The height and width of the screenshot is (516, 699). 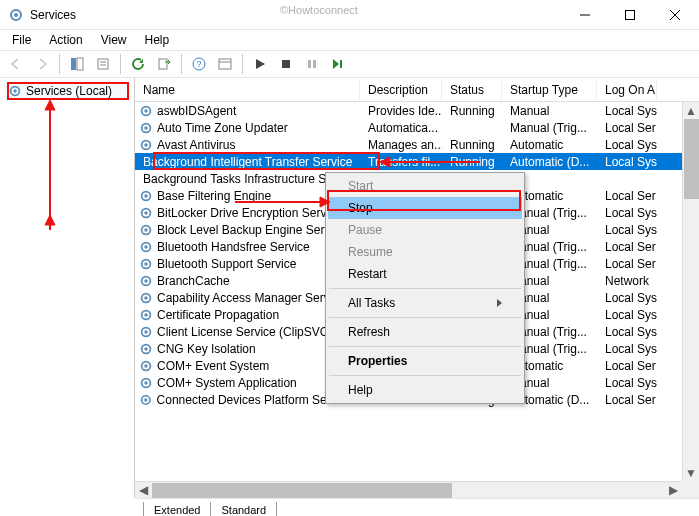 I want to click on refresh-button, so click(x=138, y=64).